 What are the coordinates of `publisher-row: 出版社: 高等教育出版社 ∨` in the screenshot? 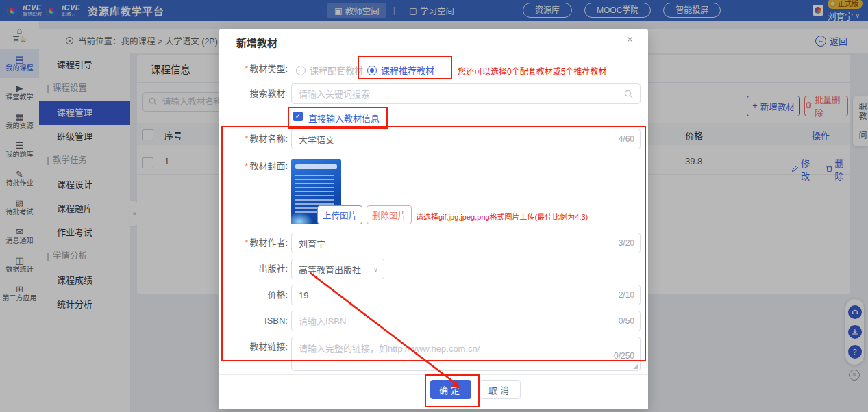 It's located at (434, 269).